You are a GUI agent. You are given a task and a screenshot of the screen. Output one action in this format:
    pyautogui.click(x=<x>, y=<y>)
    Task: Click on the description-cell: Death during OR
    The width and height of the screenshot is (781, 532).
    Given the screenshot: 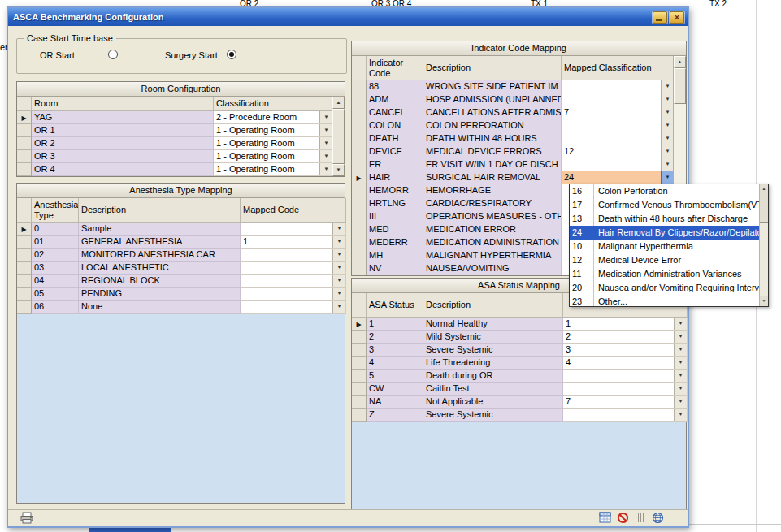 What is the action you would take?
    pyautogui.click(x=493, y=376)
    